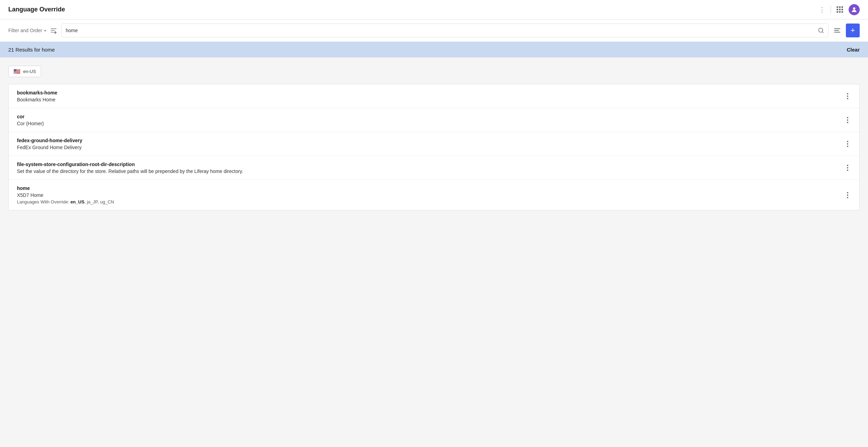 This screenshot has width=868, height=447. Describe the element at coordinates (434, 120) in the screenshot. I see `list-item: cor Cor (Homer)` at that location.